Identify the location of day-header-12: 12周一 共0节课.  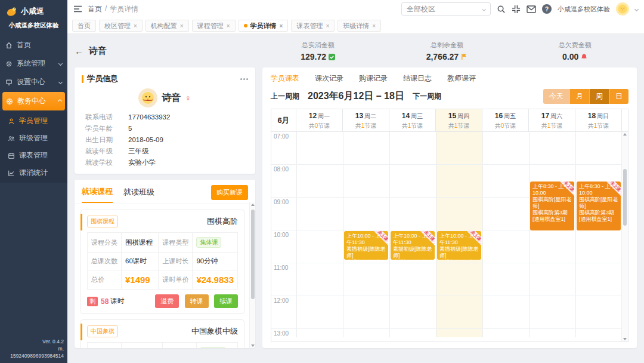
(320, 121).